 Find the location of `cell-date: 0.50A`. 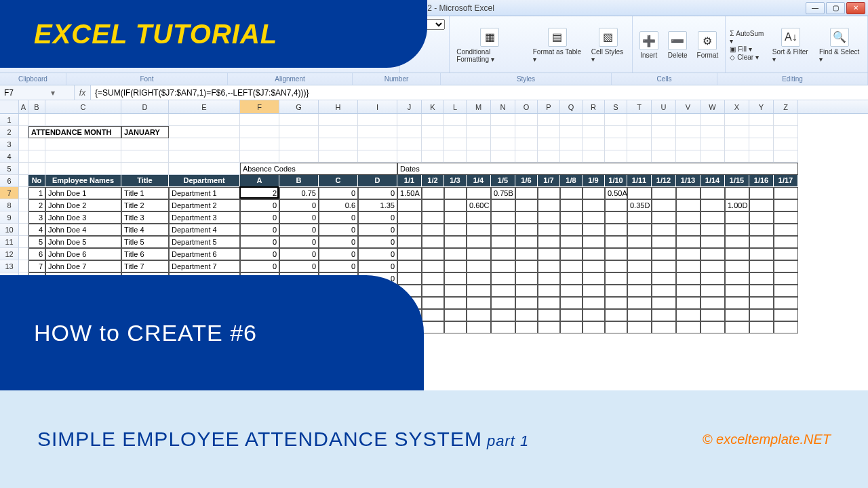

cell-date: 0.50A is located at coordinates (616, 193).